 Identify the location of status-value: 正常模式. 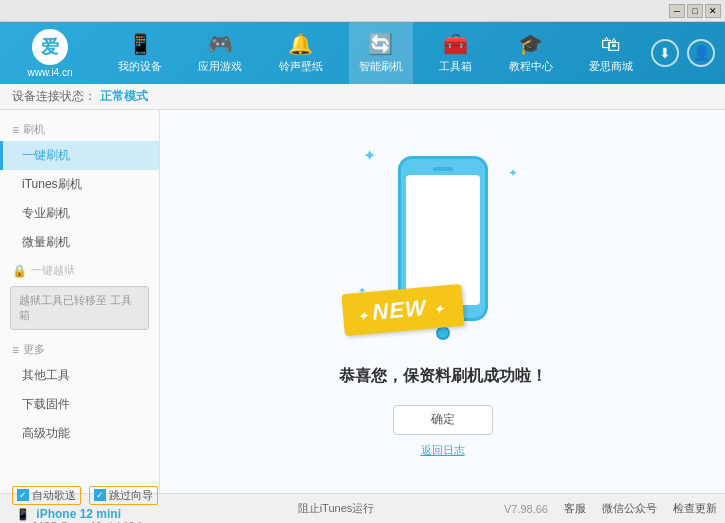
(124, 96).